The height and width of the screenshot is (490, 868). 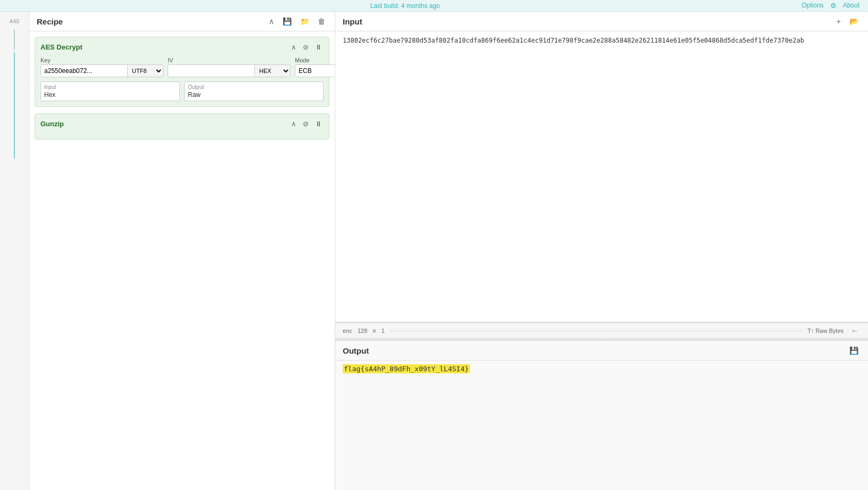 I want to click on gunzip-disable-button: ⊘, so click(x=305, y=124).